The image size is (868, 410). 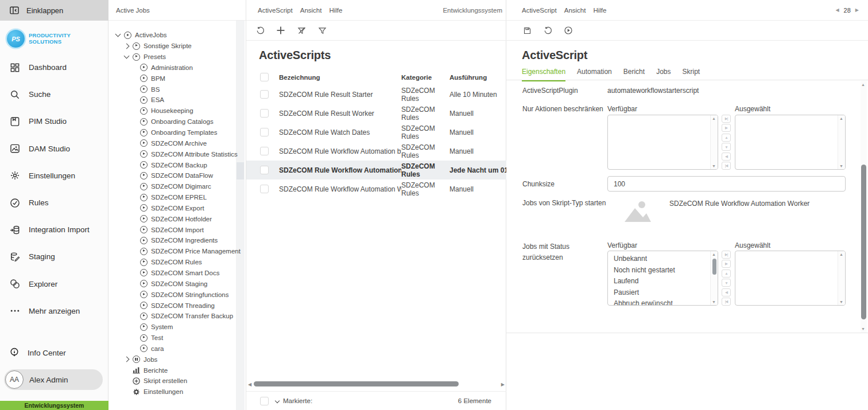 I want to click on scroll-left-icon: ◀, so click(x=250, y=384).